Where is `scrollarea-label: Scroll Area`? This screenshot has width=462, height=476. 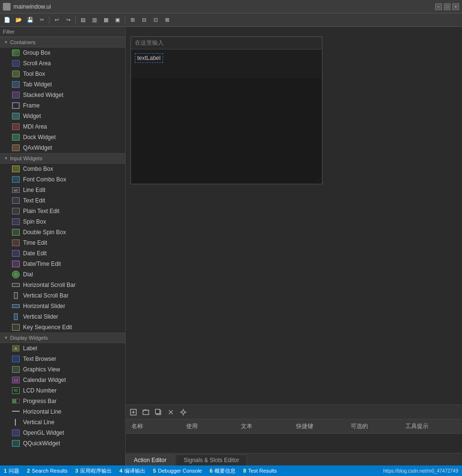 scrollarea-label: Scroll Area is located at coordinates (37, 63).